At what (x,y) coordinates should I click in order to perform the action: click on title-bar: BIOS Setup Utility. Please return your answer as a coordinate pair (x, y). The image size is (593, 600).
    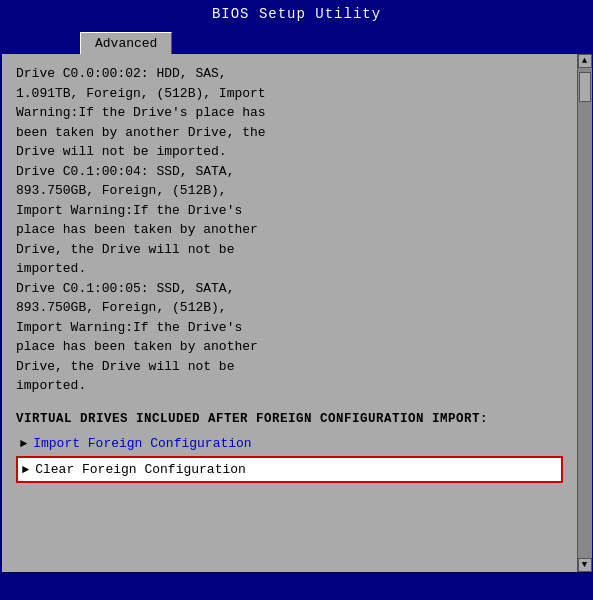
    Looking at the image, I should click on (296, 13).